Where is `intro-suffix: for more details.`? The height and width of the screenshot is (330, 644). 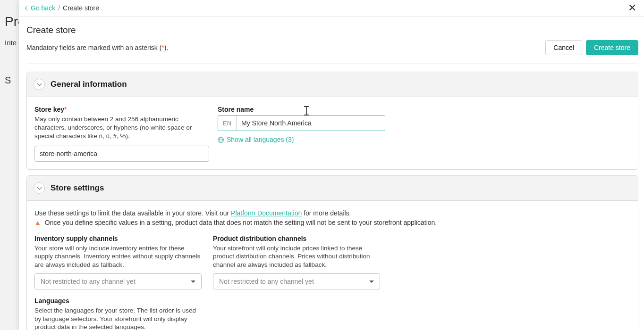
intro-suffix: for more details. is located at coordinates (326, 213).